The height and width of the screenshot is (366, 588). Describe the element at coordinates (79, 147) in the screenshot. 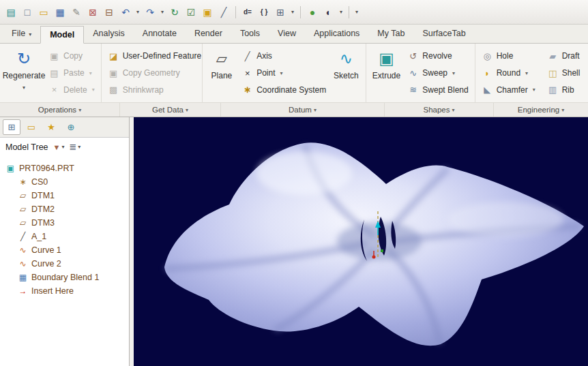

I see `dropdown-arrow-icon: ▾` at that location.